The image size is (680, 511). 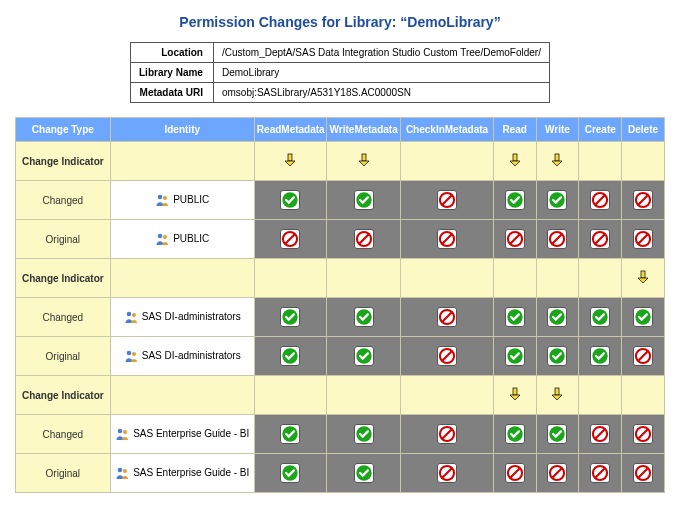 What do you see at coordinates (340, 318) in the screenshot?
I see `table-row: ChangedSAS DI-administrators` at bounding box center [340, 318].